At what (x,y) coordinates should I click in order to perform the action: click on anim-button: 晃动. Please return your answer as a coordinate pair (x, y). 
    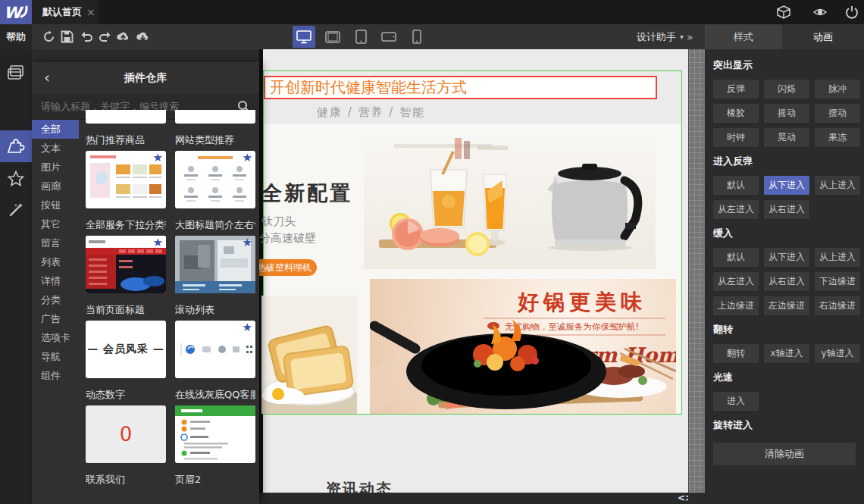
    Looking at the image, I should click on (787, 138).